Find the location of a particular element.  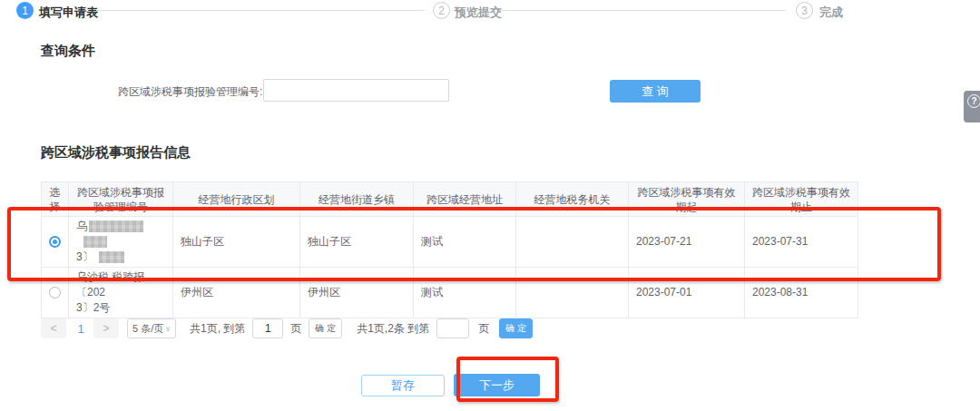

prev-page-button: < is located at coordinates (54, 328).